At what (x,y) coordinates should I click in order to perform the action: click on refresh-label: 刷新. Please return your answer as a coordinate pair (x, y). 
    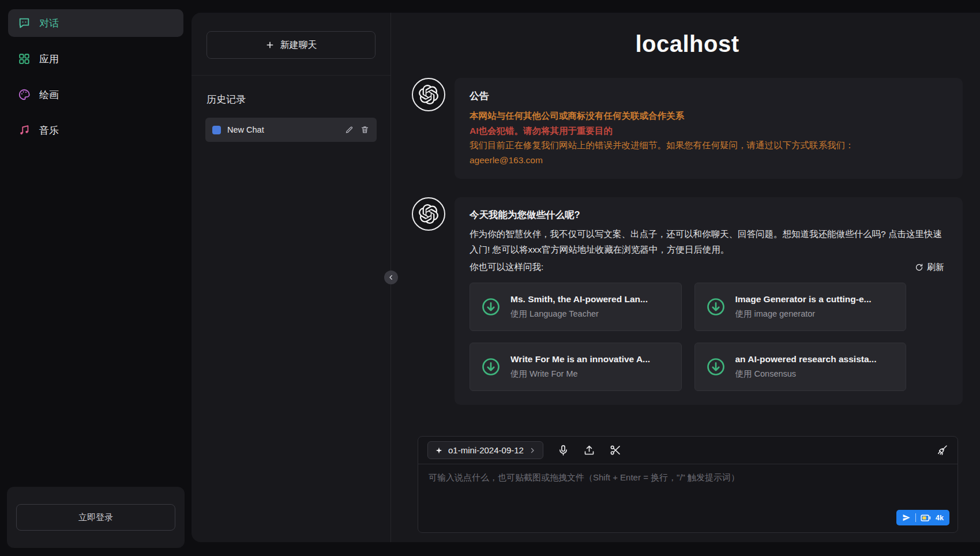
    Looking at the image, I should click on (936, 268).